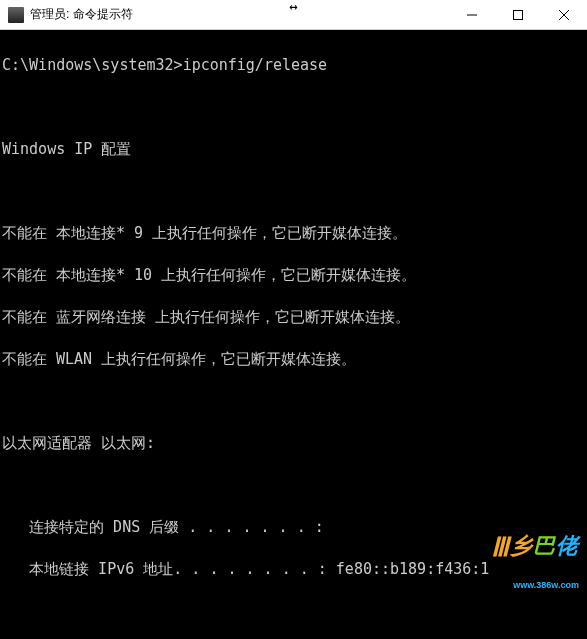 Image resolution: width=587 pixels, height=639 pixels. Describe the element at coordinates (294, 234) in the screenshot. I see `terminal-line: 不能在 本地连接* 9 上执行任何操作，它已断开媒体连接。` at that location.